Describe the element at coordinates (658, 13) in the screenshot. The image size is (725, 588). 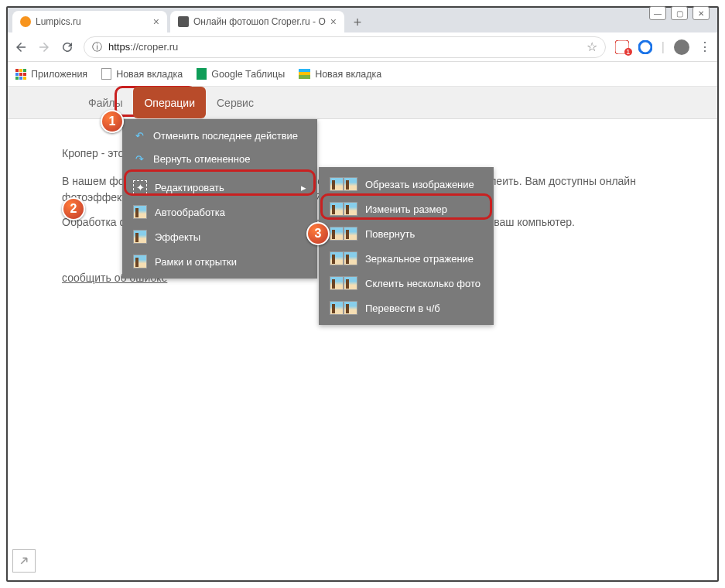
I see `minimize-button: —` at that location.